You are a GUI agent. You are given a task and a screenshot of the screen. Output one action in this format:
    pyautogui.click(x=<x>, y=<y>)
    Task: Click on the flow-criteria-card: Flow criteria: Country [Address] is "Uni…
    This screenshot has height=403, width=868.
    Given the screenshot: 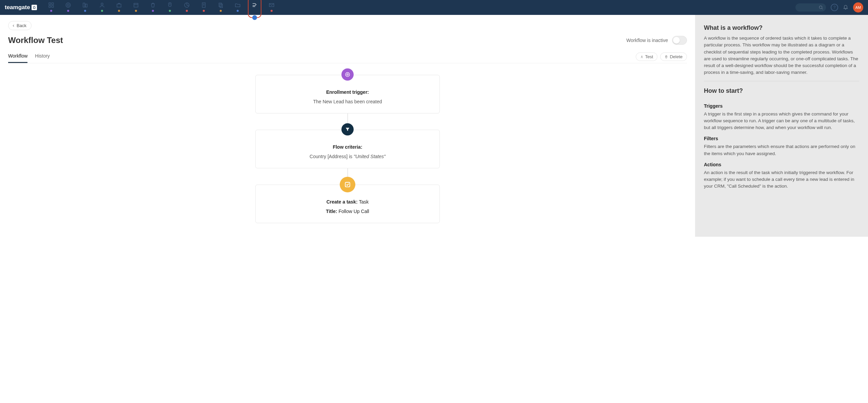 What is the action you would take?
    pyautogui.click(x=348, y=149)
    